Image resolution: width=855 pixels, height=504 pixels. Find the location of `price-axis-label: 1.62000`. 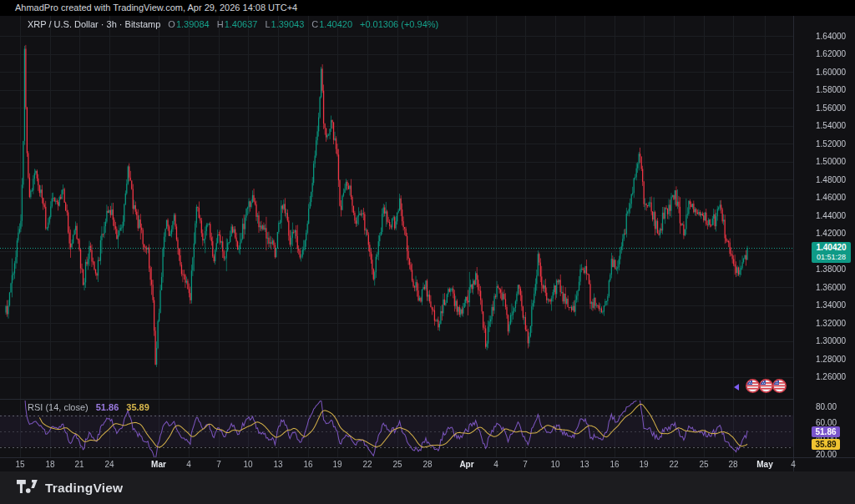

price-axis-label: 1.62000 is located at coordinates (831, 53).